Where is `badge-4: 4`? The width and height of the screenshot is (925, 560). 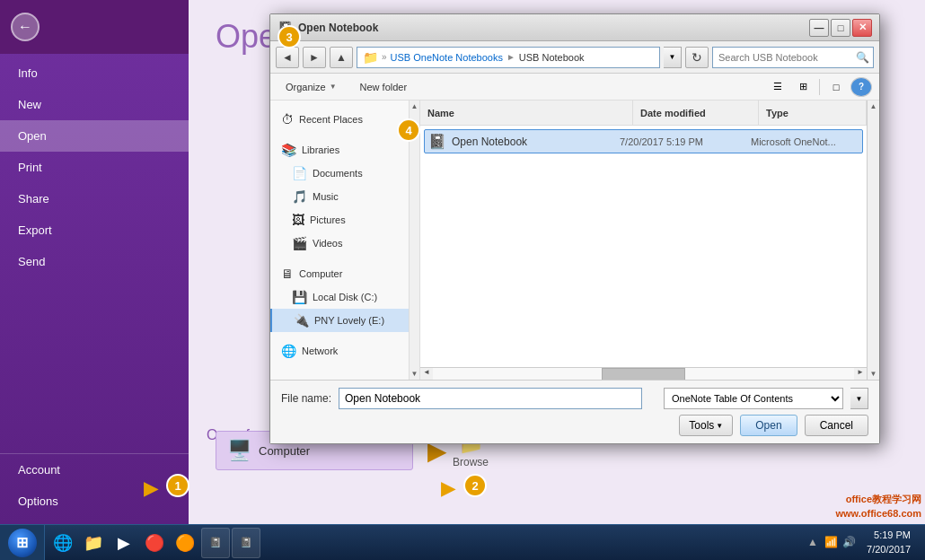 badge-4: 4 is located at coordinates (409, 130).